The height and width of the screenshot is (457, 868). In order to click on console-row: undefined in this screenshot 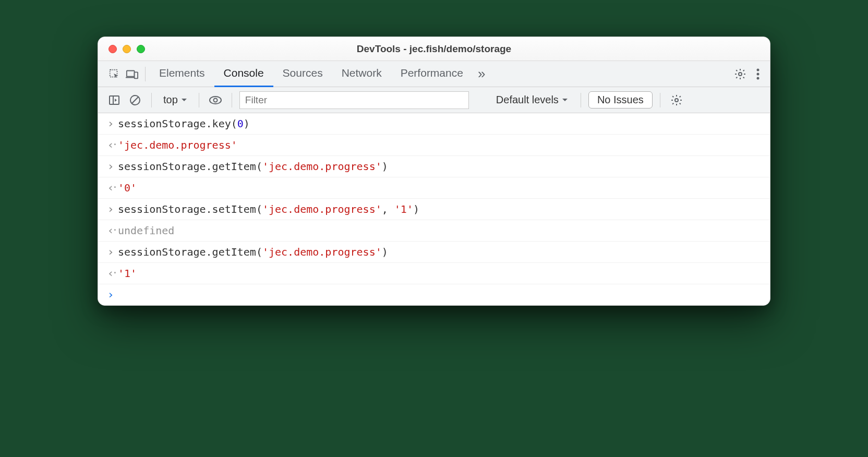, I will do `click(434, 231)`.